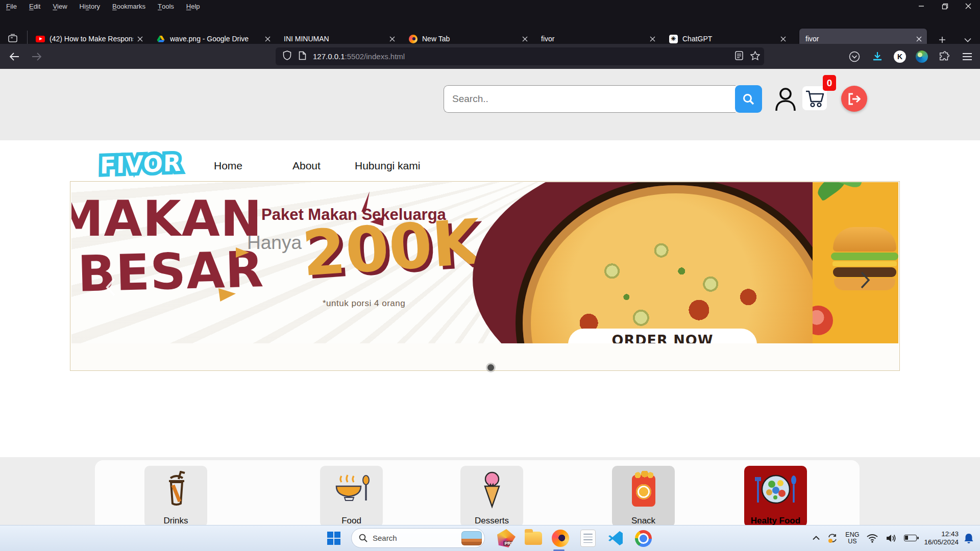 The height and width of the screenshot is (551, 980). Describe the element at coordinates (351, 521) in the screenshot. I see `category-label: Food` at that location.